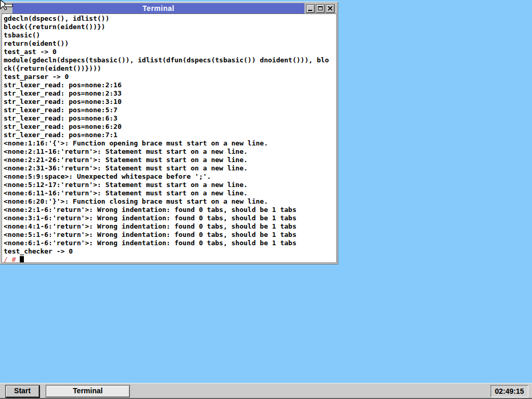 This screenshot has height=399, width=532. I want to click on taskbar-clock: 02:49:15, so click(509, 391).